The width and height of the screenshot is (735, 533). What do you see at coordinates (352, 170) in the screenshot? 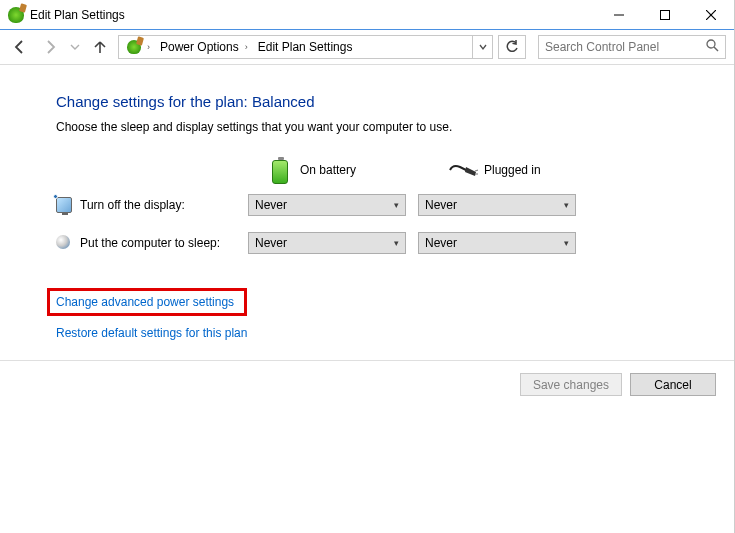
I see `column-on-battery: On battery` at bounding box center [352, 170].